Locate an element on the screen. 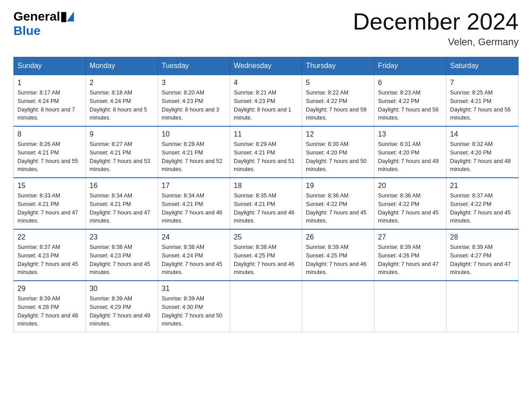 This screenshot has height=411, width=532. logo: General ▮ Blue is located at coordinates (44, 23).